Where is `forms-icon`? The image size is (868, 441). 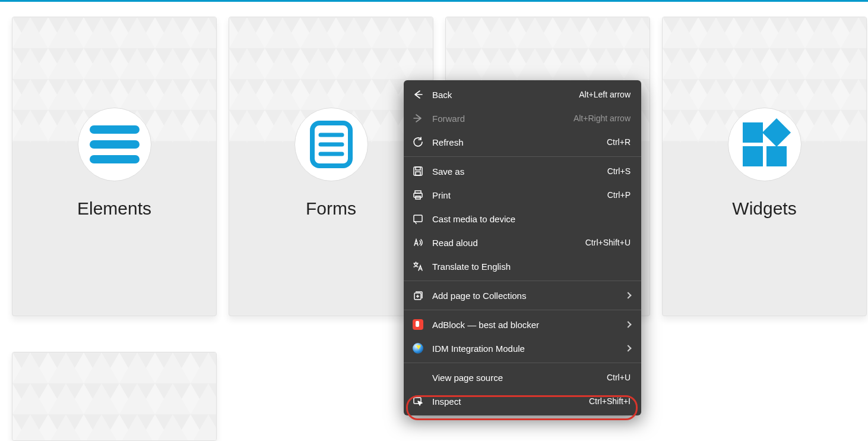
forms-icon is located at coordinates (331, 144).